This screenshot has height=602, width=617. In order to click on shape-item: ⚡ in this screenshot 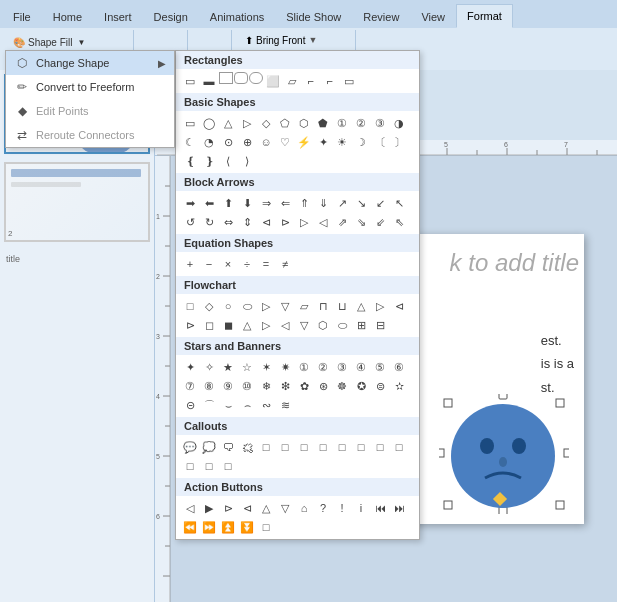, I will do `click(304, 142)`.